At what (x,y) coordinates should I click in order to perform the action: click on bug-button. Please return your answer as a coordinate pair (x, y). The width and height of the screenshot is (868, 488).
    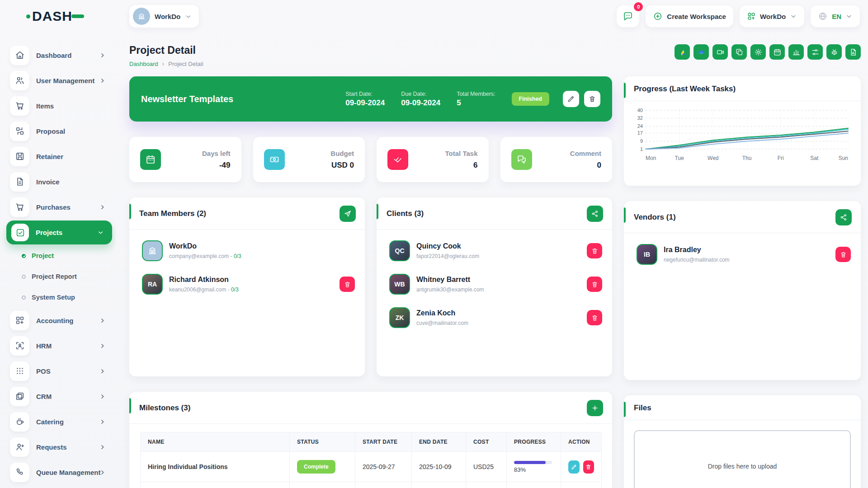
    Looking at the image, I should click on (834, 52).